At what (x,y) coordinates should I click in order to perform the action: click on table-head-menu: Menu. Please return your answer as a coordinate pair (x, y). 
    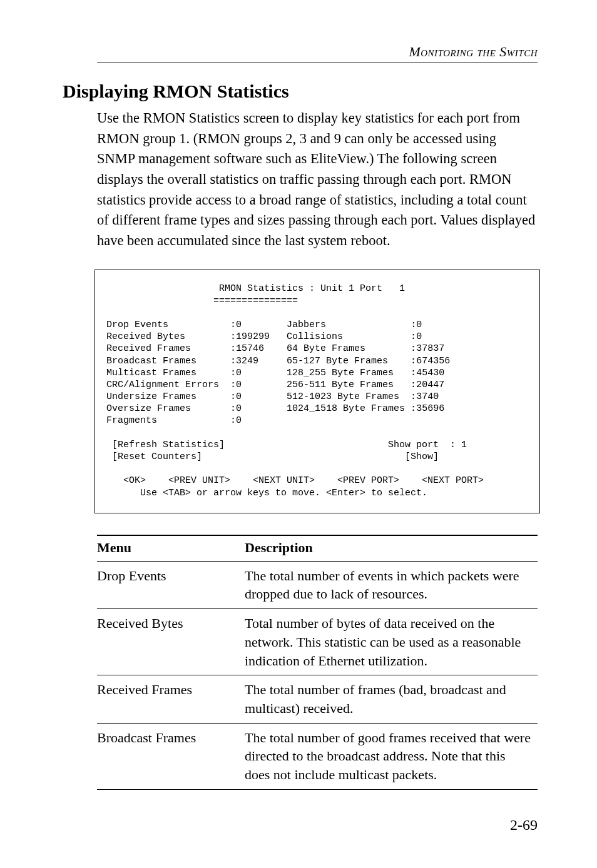
    Looking at the image, I should click on (171, 548).